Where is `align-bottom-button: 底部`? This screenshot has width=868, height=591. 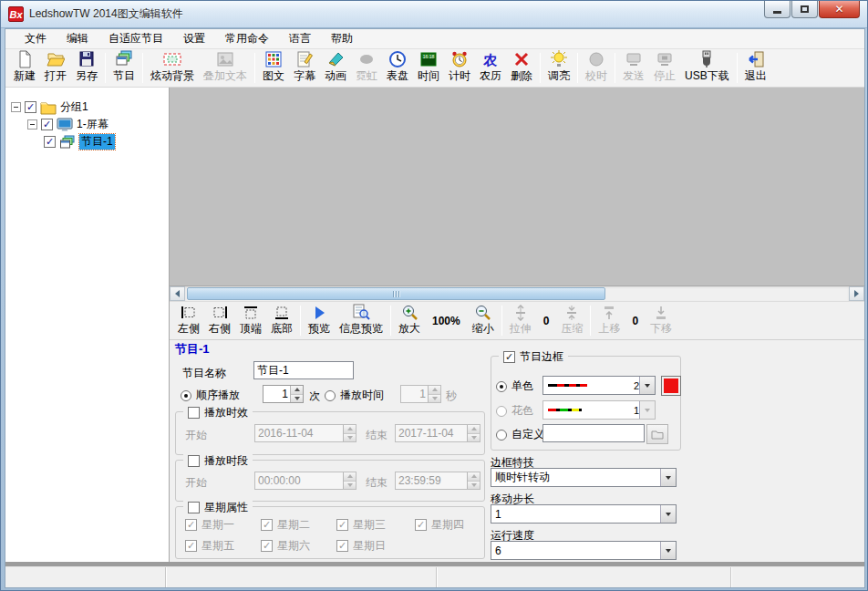
align-bottom-button: 底部 is located at coordinates (282, 321).